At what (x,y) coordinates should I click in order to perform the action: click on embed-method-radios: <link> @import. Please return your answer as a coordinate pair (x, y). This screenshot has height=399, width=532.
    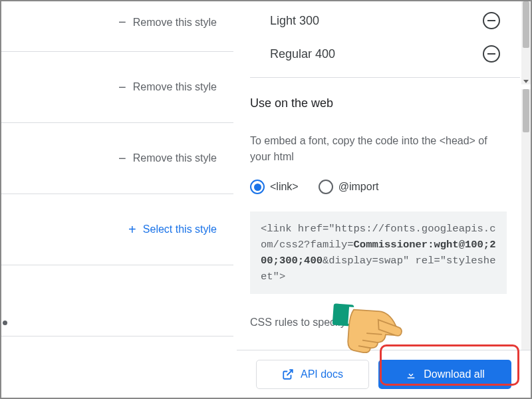
    Looking at the image, I should click on (385, 187).